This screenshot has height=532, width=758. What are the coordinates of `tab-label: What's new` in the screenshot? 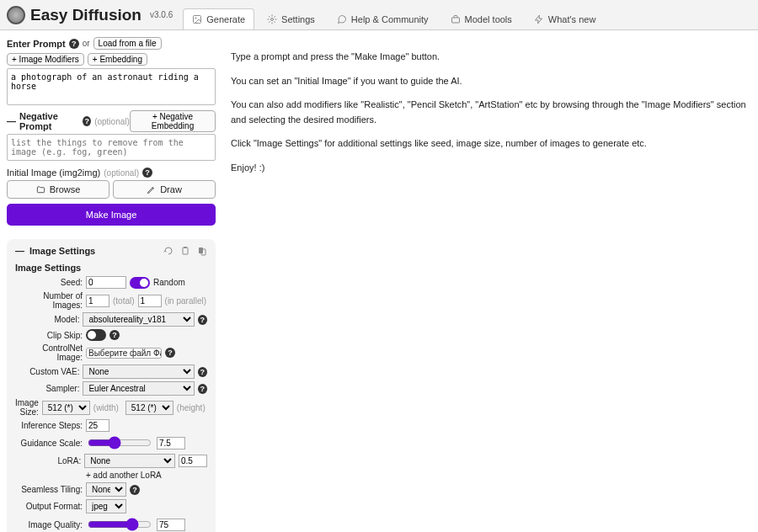 It's located at (573, 19).